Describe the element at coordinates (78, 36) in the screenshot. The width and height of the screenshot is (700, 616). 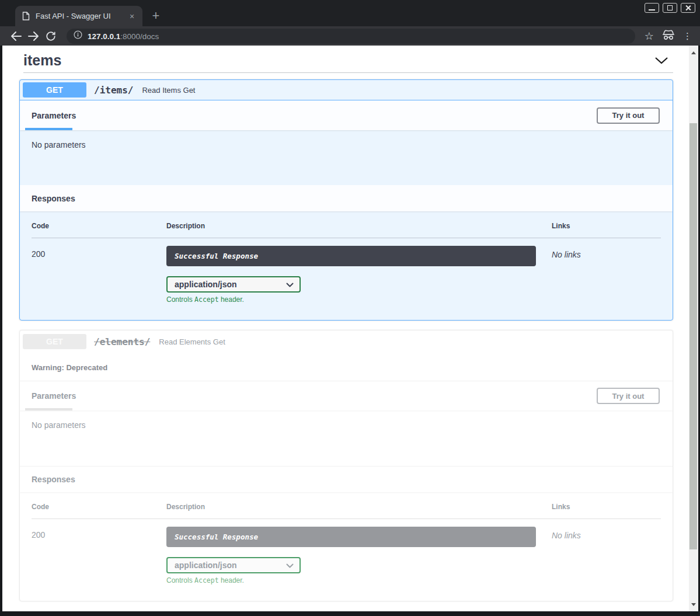
I see `info-icon` at that location.